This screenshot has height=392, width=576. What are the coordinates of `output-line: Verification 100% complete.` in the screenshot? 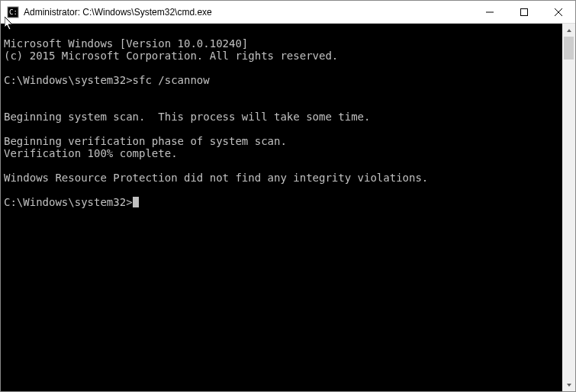 It's located at (91, 153).